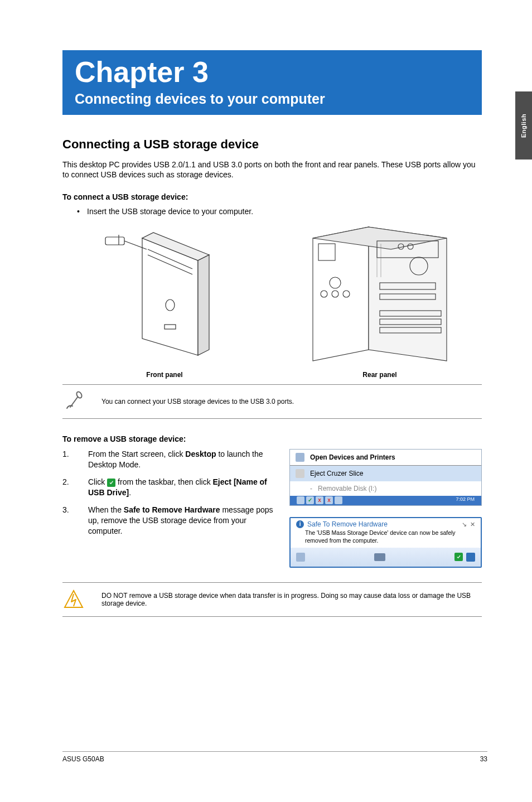  What do you see at coordinates (74, 600) in the screenshot?
I see `warning-icon` at bounding box center [74, 600].